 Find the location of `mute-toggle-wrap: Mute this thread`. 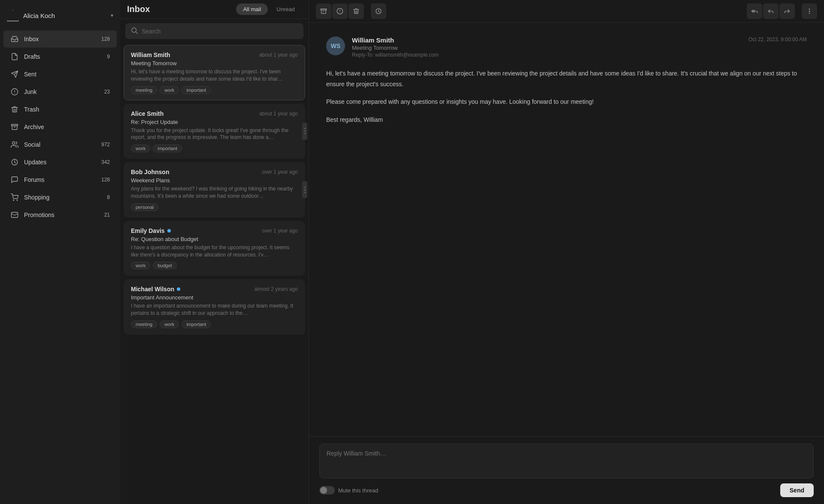

mute-toggle-wrap: Mute this thread is located at coordinates (348, 490).